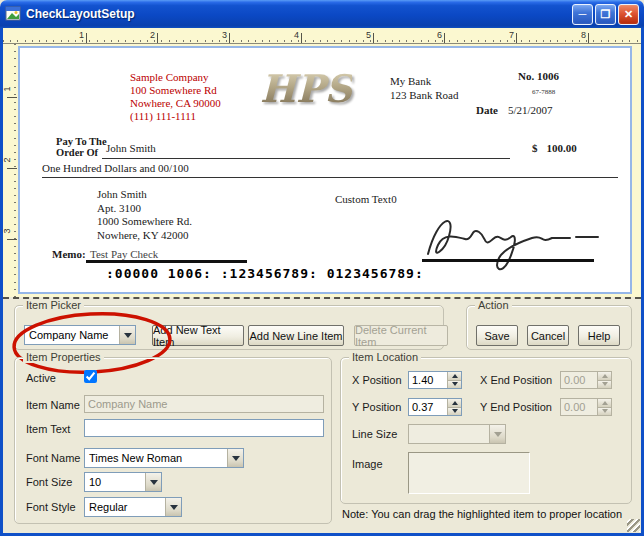  What do you see at coordinates (296, 336) in the screenshot?
I see `add-new-line-item-button: Add New Line Item` at bounding box center [296, 336].